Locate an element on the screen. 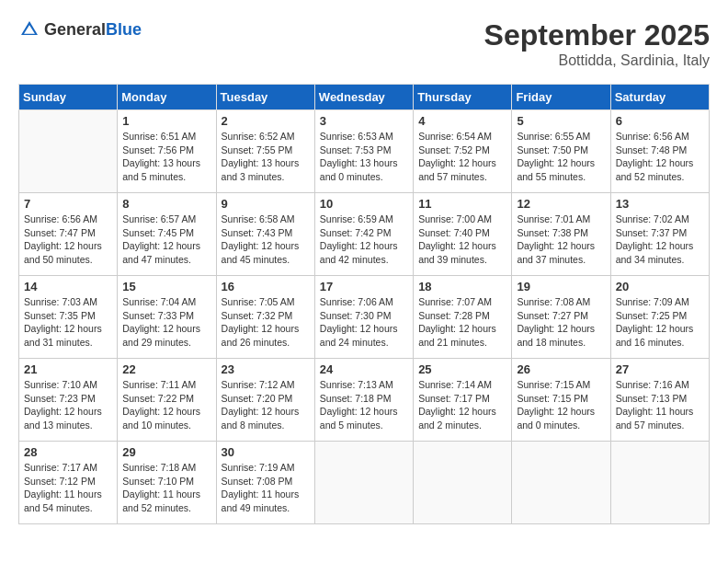 This screenshot has width=728, height=563. calendar-cell: 8Sunrise: 6:57 AM Sunset: 7:45 PM Daylig… is located at coordinates (167, 235).